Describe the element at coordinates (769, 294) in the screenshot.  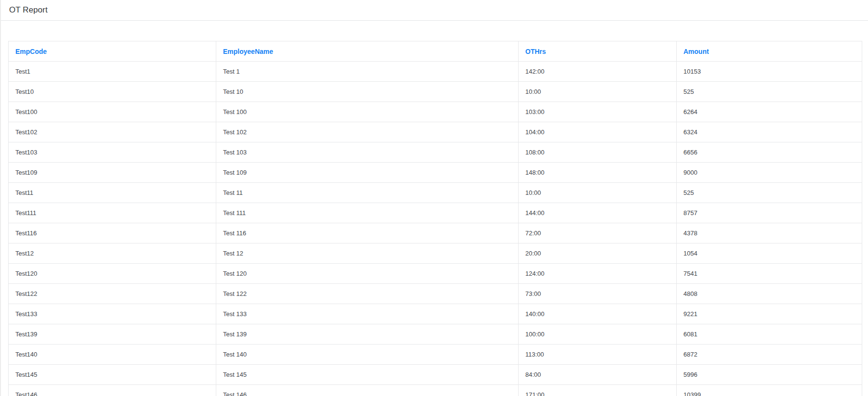
I see `cell-amount: 4808` at that location.